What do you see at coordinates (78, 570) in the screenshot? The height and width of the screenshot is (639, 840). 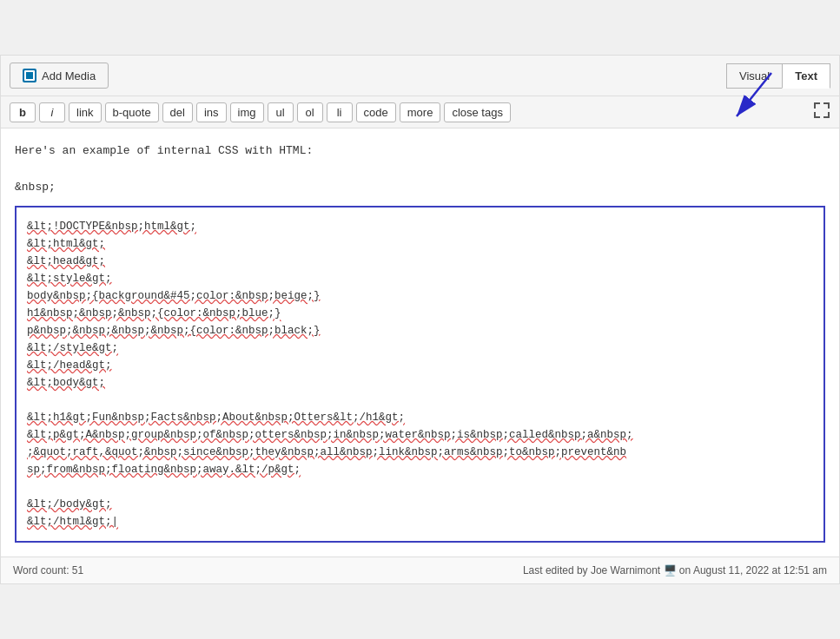 I see `word-count-value: 51` at bounding box center [78, 570].